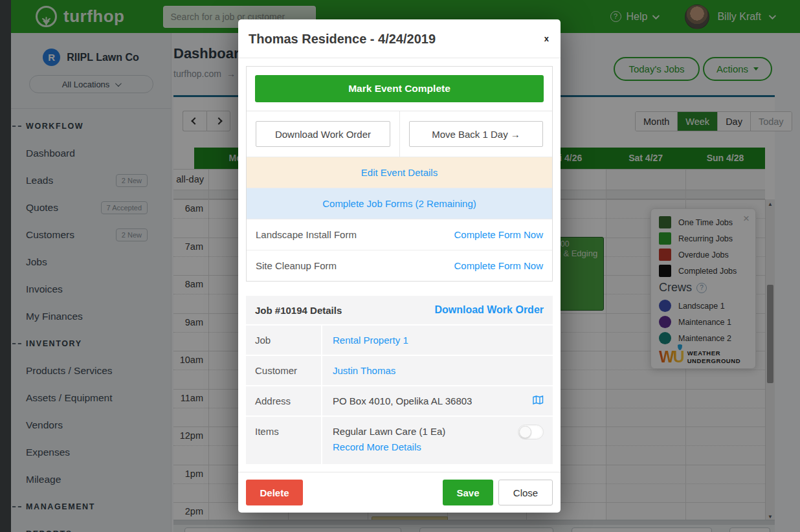 This screenshot has width=800, height=532. Describe the element at coordinates (306, 234) in the screenshot. I see `form-name: Landscape Install Form` at that location.